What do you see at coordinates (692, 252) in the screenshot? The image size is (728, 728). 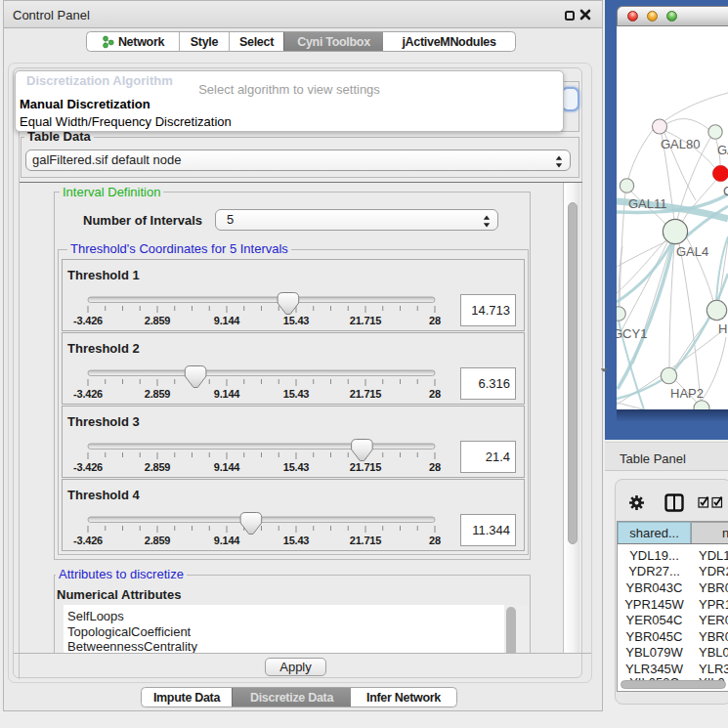 I see `svg-text: GAL4` at bounding box center [692, 252].